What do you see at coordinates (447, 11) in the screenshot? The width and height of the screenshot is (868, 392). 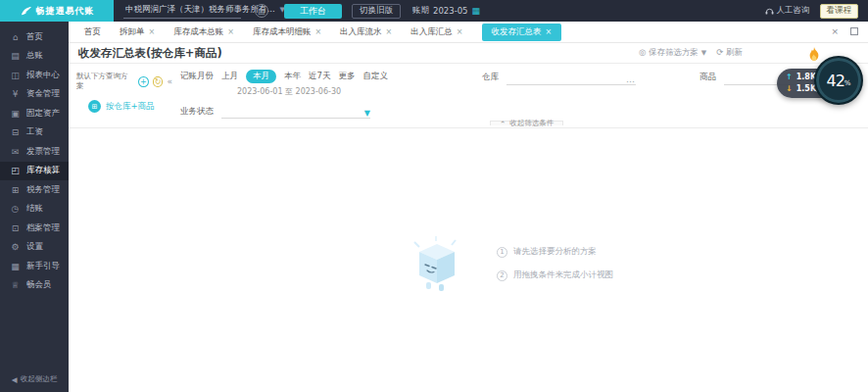 I see `accounting-period: 账期 2023-05 ▦` at bounding box center [447, 11].